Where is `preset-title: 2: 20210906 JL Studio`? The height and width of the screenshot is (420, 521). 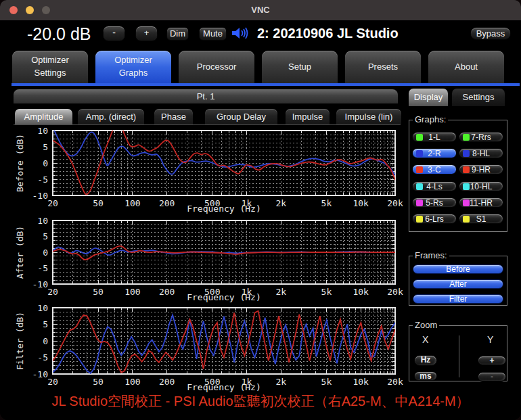
preset-title: 2: 20210906 JL Studio is located at coordinates (327, 34).